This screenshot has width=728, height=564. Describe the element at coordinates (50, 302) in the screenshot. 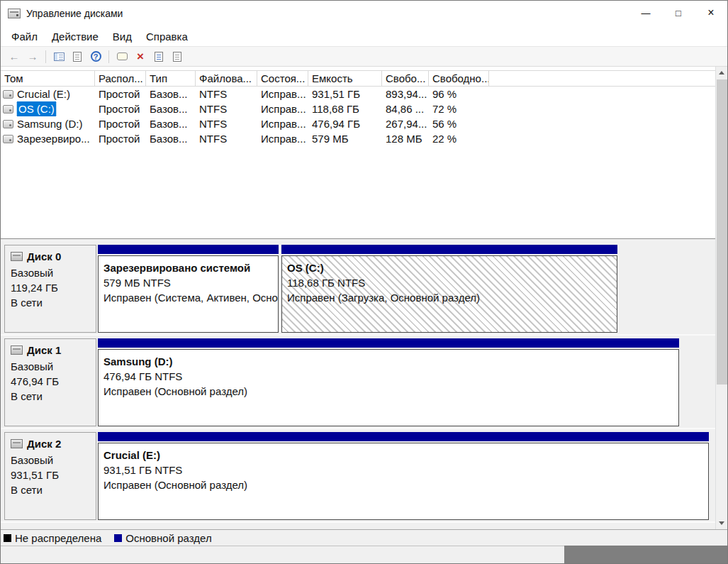

I see `disk-status: В сети` at that location.